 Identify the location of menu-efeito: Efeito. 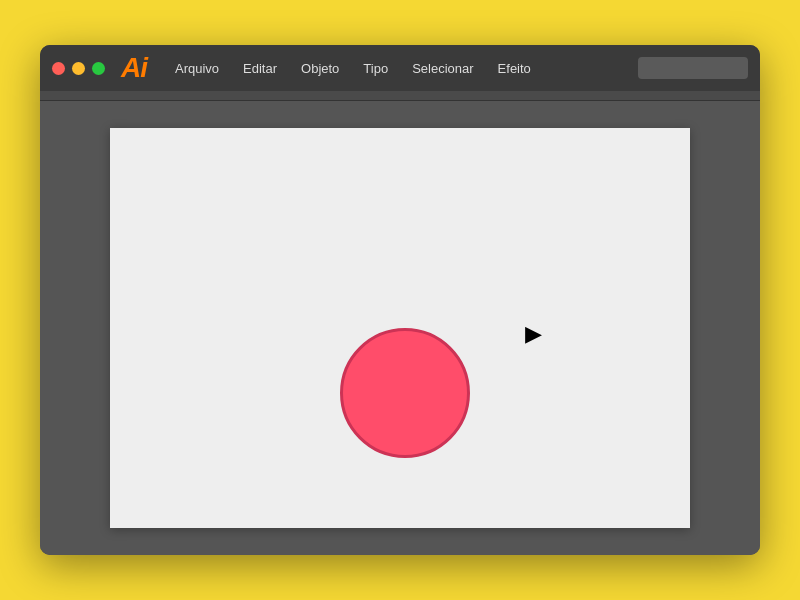
(514, 68).